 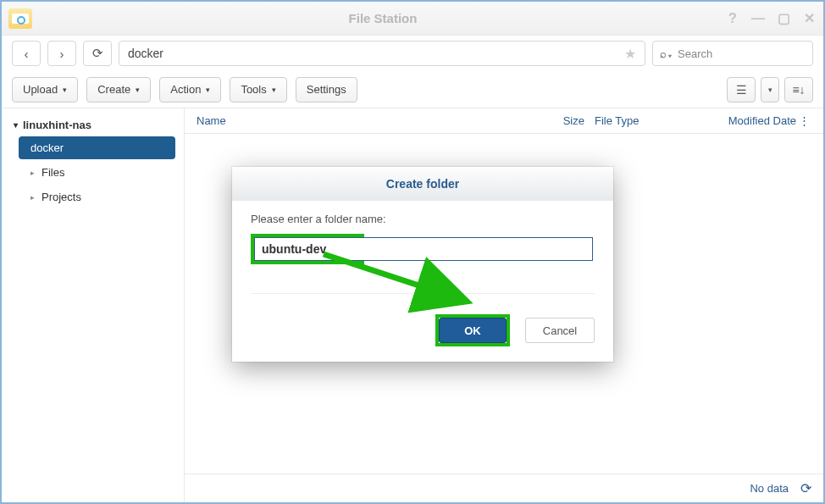 What do you see at coordinates (504, 488) in the screenshot?
I see `table-footer: No data ⟳` at bounding box center [504, 488].